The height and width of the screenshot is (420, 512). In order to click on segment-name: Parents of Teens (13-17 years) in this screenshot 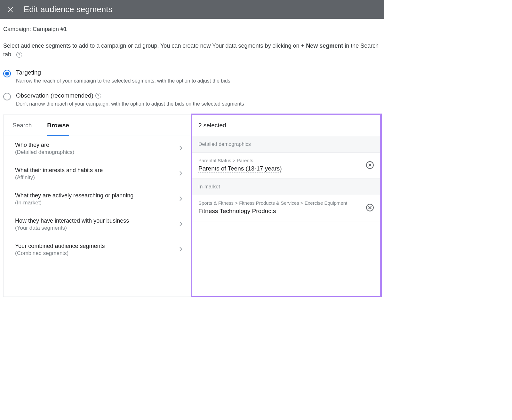, I will do `click(240, 169)`.